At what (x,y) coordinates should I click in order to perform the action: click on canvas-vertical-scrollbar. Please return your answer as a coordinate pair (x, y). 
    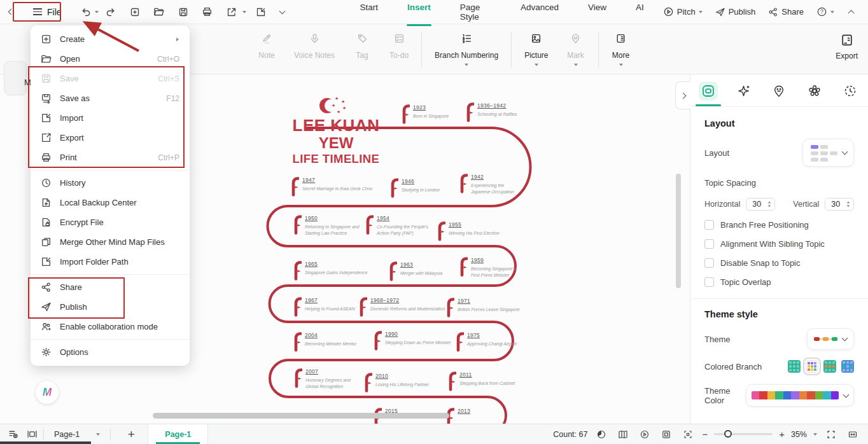
    Looking at the image, I should click on (678, 231).